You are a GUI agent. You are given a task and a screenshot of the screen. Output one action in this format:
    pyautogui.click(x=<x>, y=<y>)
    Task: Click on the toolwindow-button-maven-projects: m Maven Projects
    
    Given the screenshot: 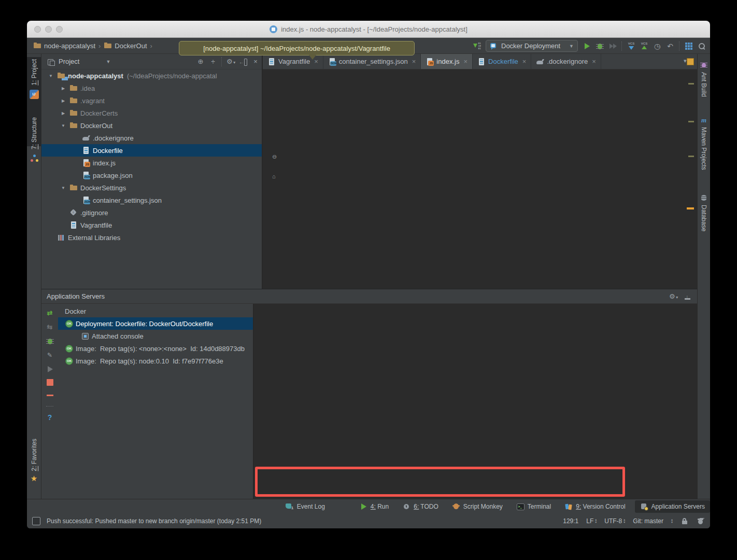 What is the action you would take?
    pyautogui.click(x=704, y=143)
    